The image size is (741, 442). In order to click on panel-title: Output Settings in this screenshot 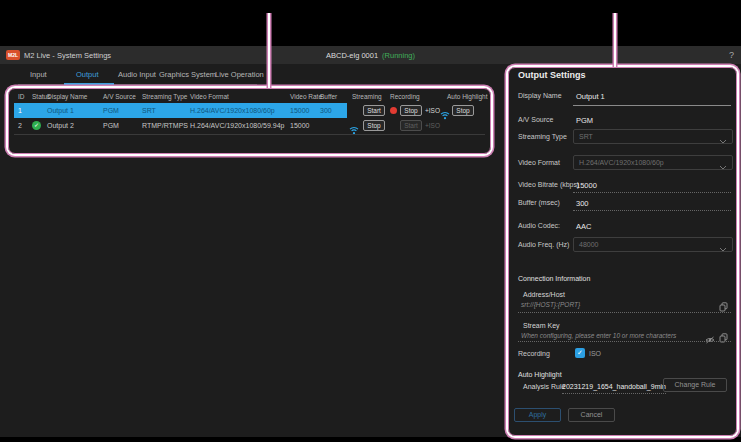, I will do `click(552, 75)`.